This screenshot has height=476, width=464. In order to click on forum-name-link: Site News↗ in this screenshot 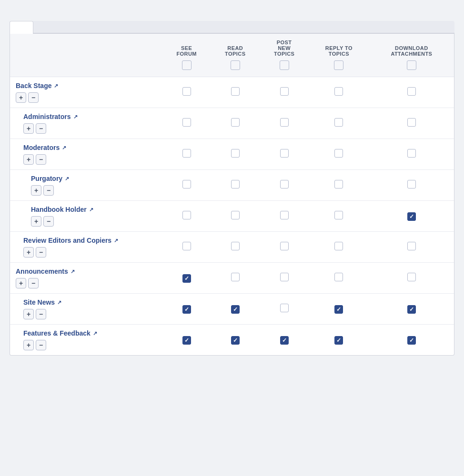, I will do `click(91, 302)`.